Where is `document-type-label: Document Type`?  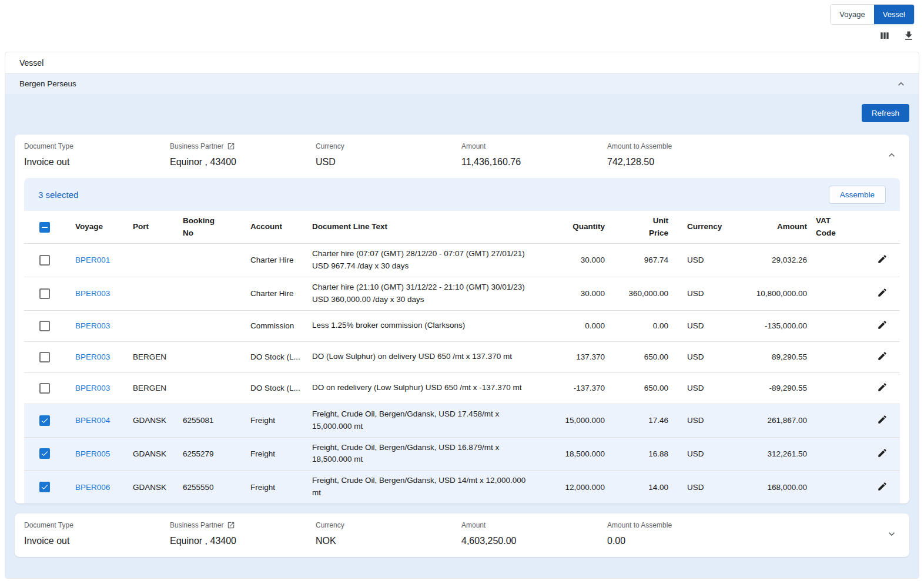
document-type-label: Document Type is located at coordinates (97, 146).